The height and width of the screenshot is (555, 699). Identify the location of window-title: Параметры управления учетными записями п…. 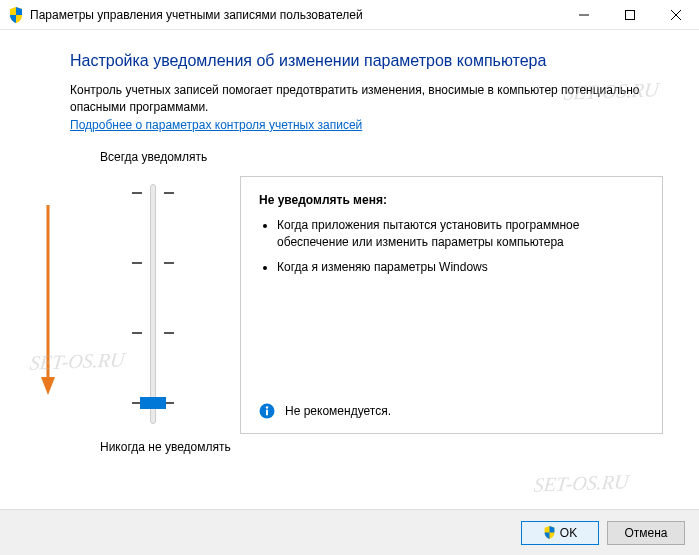
(296, 15).